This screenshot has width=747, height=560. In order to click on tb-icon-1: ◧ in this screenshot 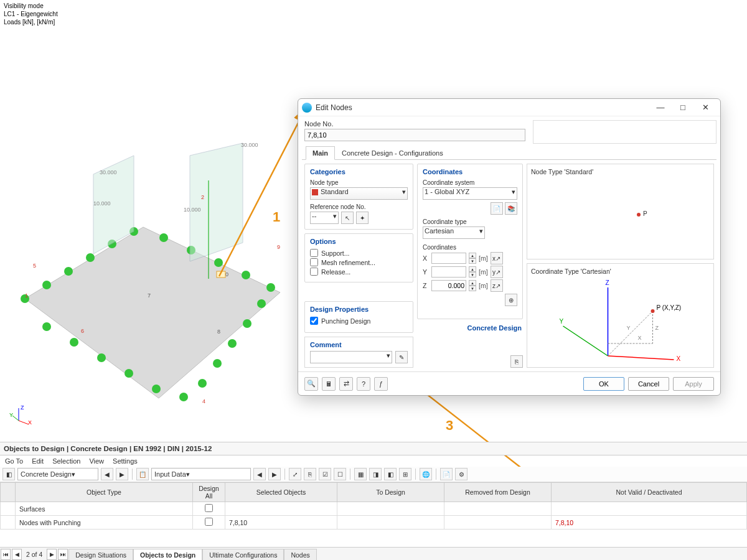, I will do `click(9, 474)`.